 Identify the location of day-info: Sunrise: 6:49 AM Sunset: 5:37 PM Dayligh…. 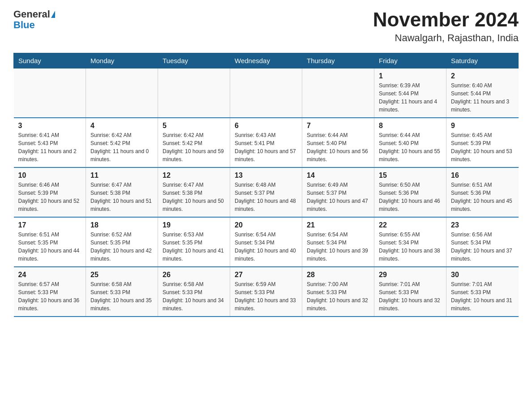
(338, 197).